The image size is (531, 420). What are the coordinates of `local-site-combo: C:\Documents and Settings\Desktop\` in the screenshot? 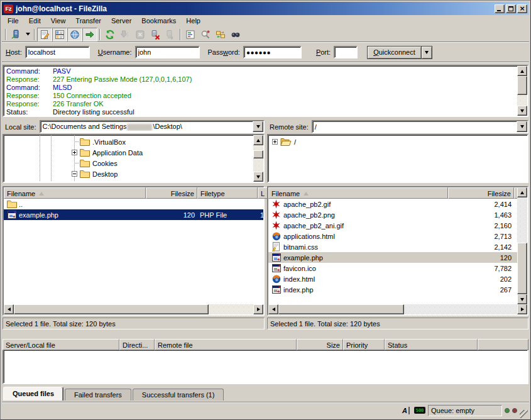 It's located at (152, 127).